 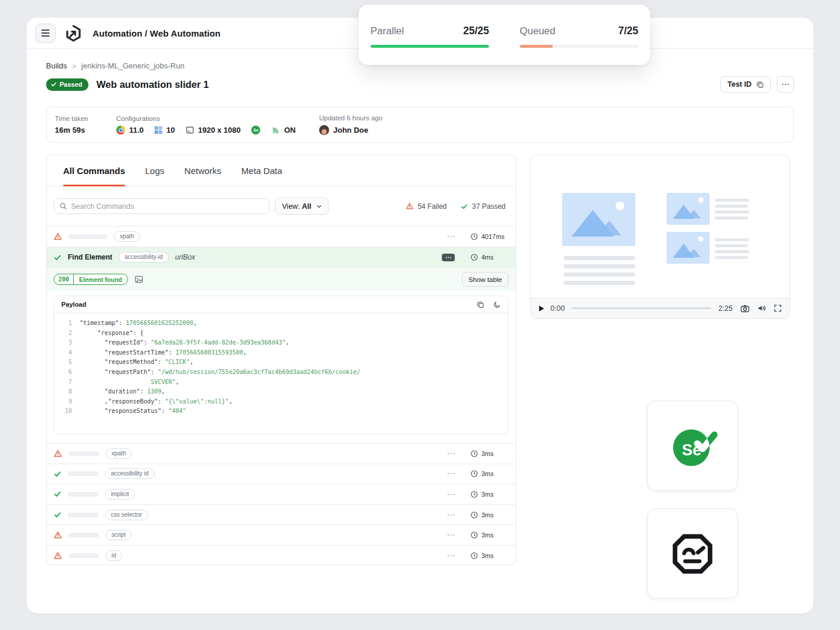 I want to click on command-skeleton, so click(x=84, y=454).